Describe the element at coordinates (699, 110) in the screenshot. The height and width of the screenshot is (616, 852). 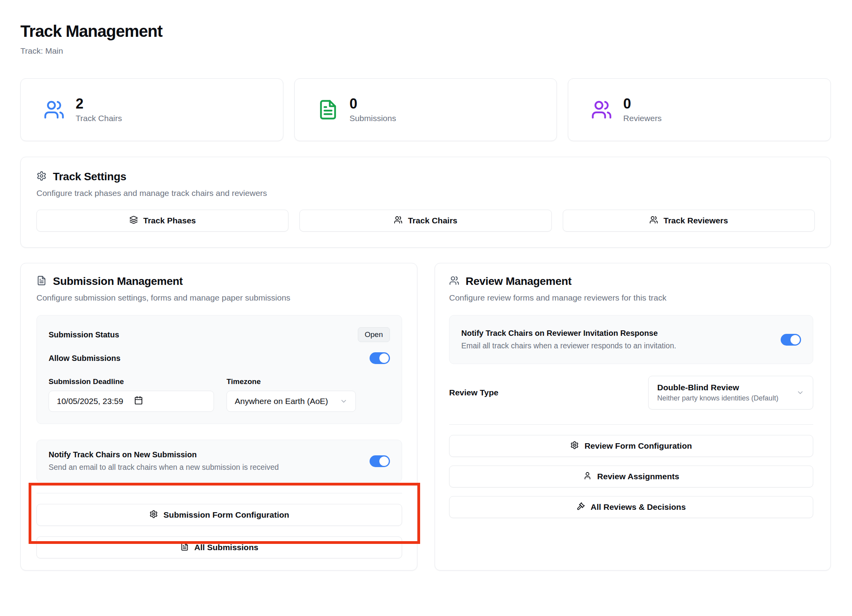
I see `stat-card-reviewers: 0 Reviewers` at that location.